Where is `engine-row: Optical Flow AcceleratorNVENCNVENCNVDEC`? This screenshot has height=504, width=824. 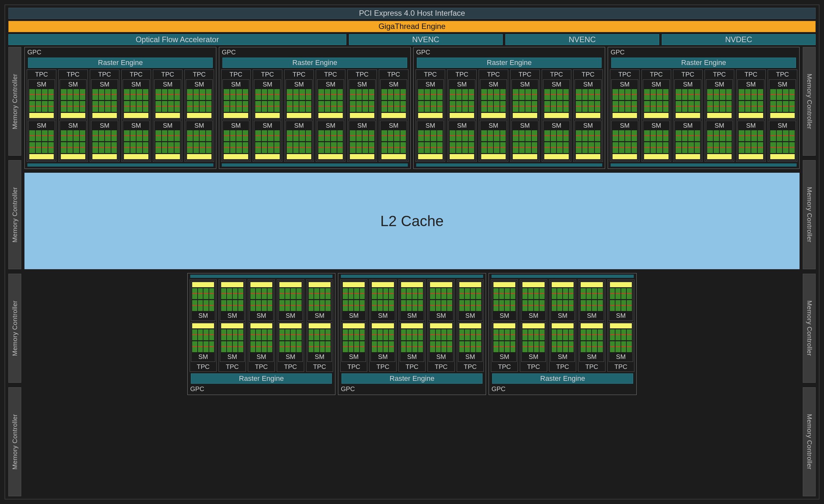
engine-row: Optical Flow AcceleratorNVENCNVENCNVDEC is located at coordinates (412, 39).